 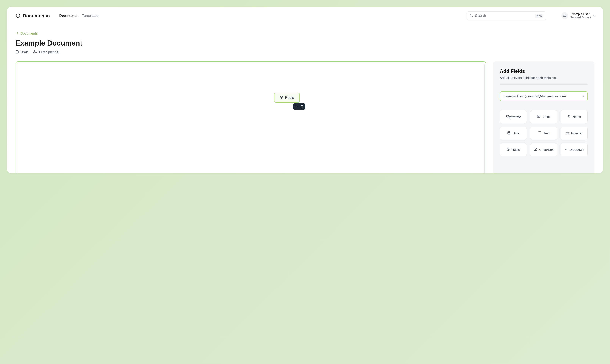 I want to click on breadcrumb: Documents, so click(x=305, y=34).